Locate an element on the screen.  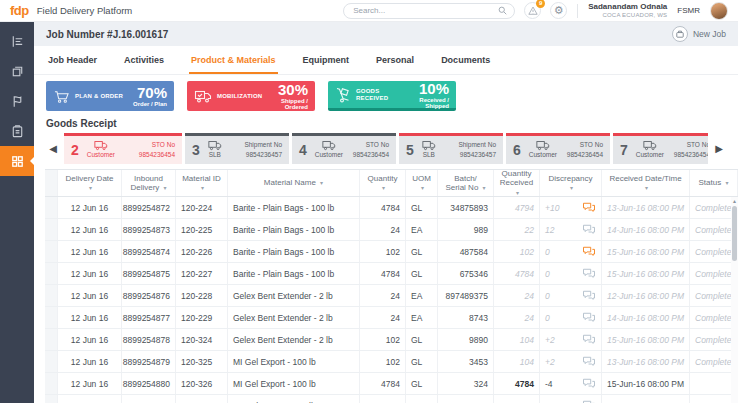
tab-label: Activities is located at coordinates (144, 60).